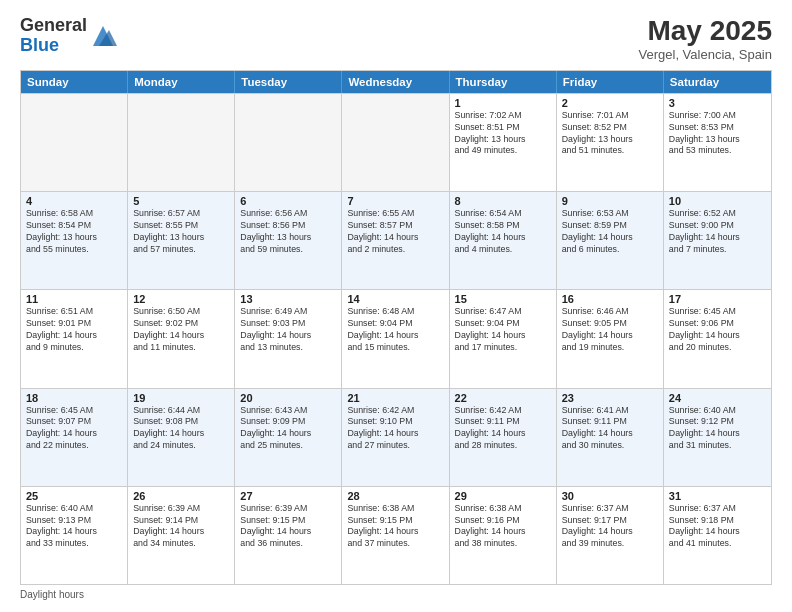  I want to click on day-number: 10, so click(718, 201).